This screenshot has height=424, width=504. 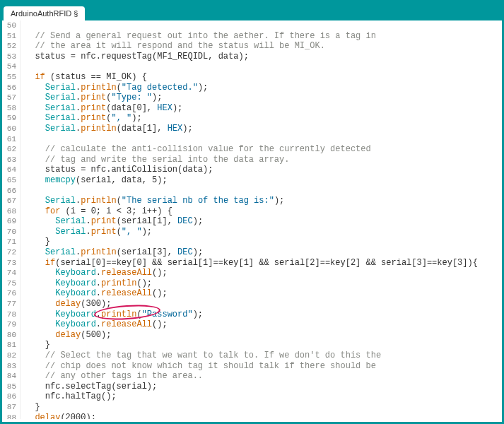 I want to click on code-line: 69 Serial.print(serial[i], DEC);, so click(x=252, y=222).